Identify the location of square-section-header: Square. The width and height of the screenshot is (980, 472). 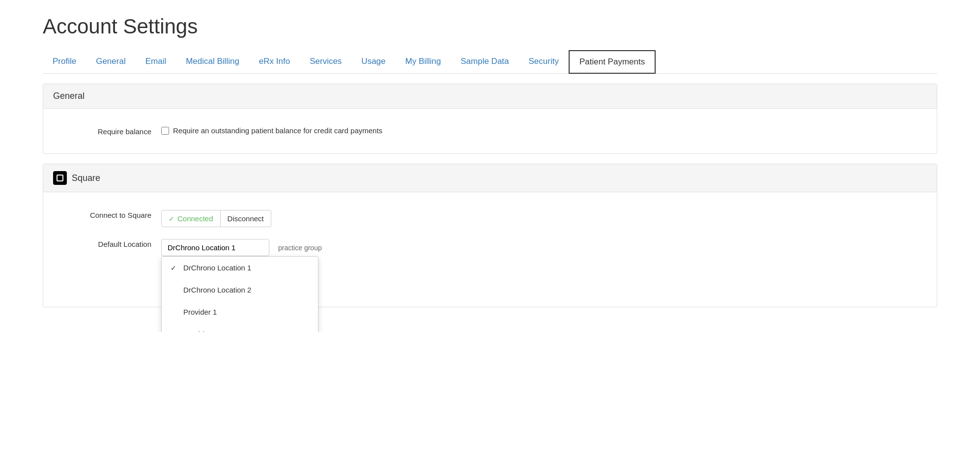
(490, 178).